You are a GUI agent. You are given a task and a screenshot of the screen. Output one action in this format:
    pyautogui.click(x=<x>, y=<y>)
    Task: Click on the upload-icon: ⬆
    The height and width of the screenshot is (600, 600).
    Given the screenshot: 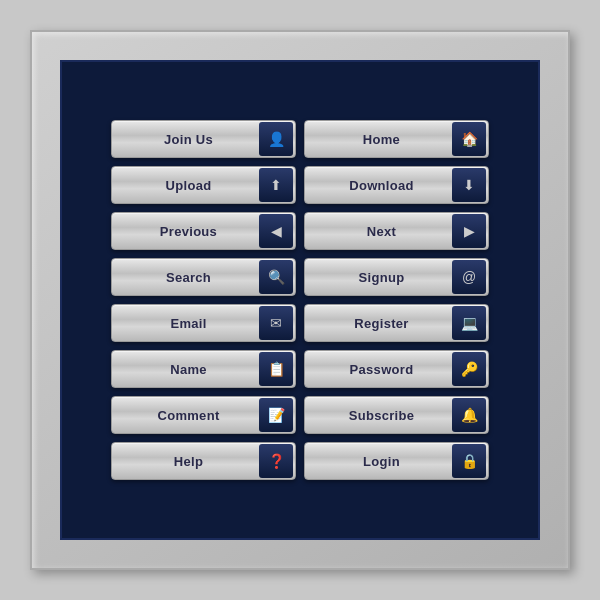 What is the action you would take?
    pyautogui.click(x=276, y=185)
    